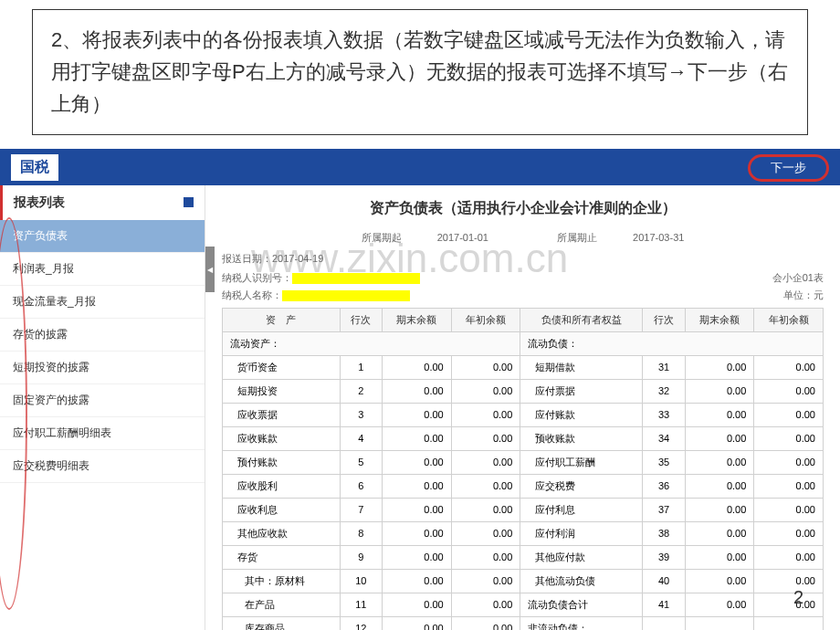 This screenshot has width=840, height=630. Describe the element at coordinates (523, 486) in the screenshot. I see `table-row: 应收股利60.000.00应交税费360.000.00` at that location.